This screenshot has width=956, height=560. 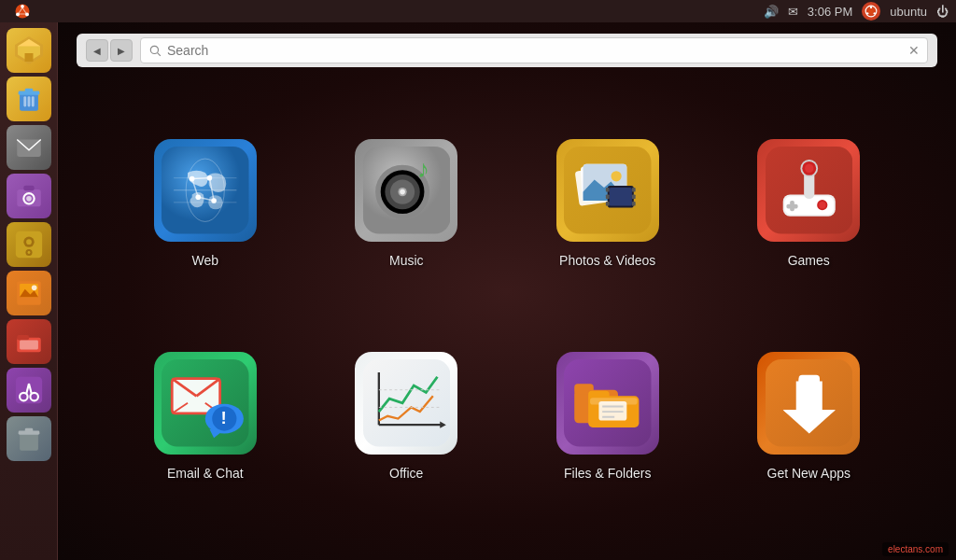 I want to click on app-item-files: Files & Folders, so click(x=608, y=416).